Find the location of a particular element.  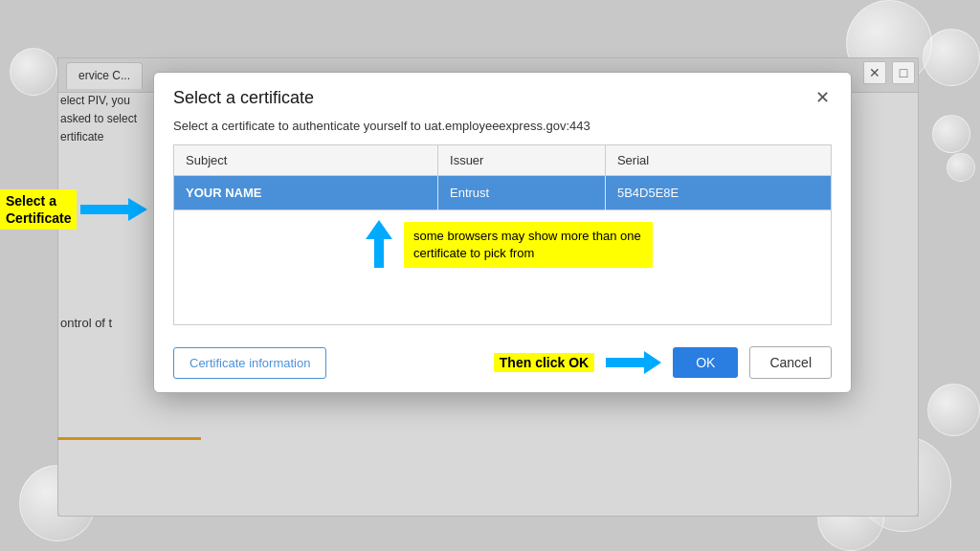

window-controls: ✕ □ is located at coordinates (889, 73).